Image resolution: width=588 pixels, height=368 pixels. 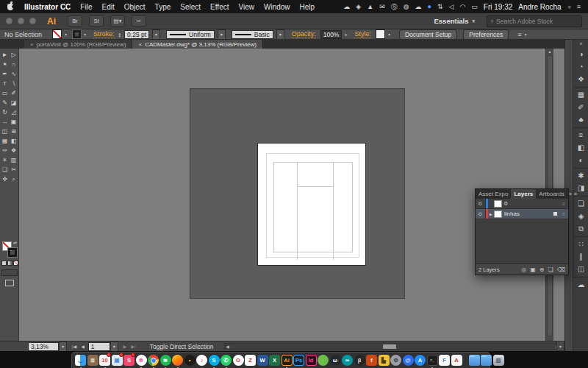 What do you see at coordinates (85, 34) in the screenshot?
I see `stroke-dropdown-icon: ▾` at bounding box center [85, 34].